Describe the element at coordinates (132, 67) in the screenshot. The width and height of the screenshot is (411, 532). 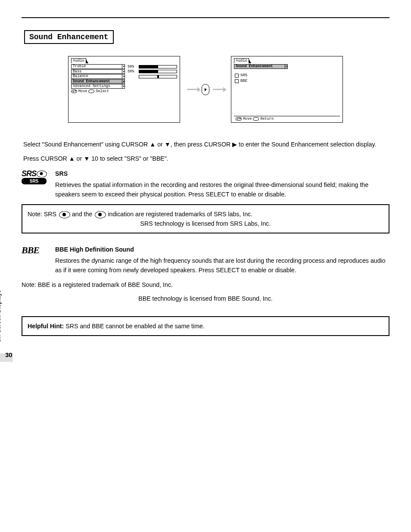
I see `osd-treble-pct: 50%` at that location.